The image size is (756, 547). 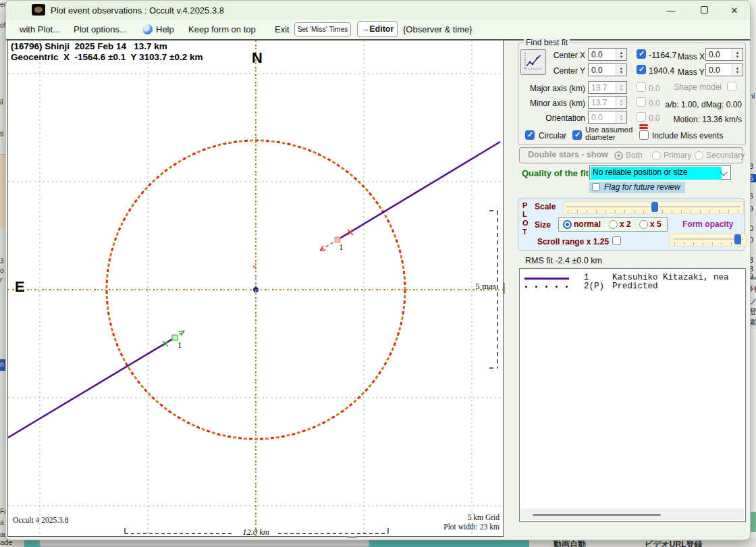 I want to click on flag-review-label: Flag for future review, so click(x=643, y=187).